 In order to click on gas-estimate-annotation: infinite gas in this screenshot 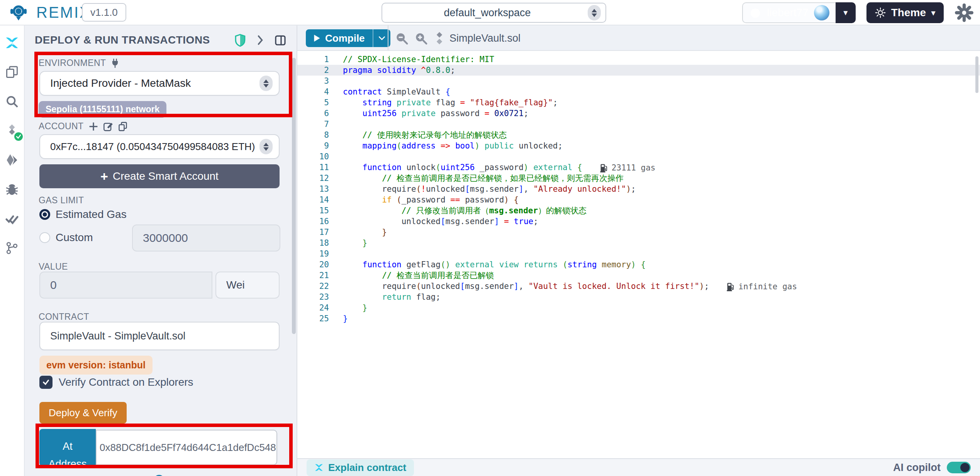, I will do `click(762, 287)`.